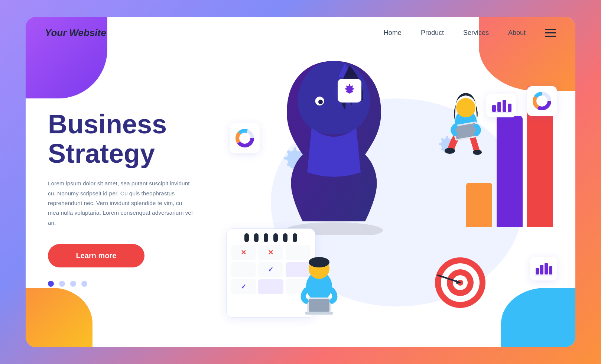 The height and width of the screenshot is (364, 601). I want to click on target-bullseye, so click(460, 283).